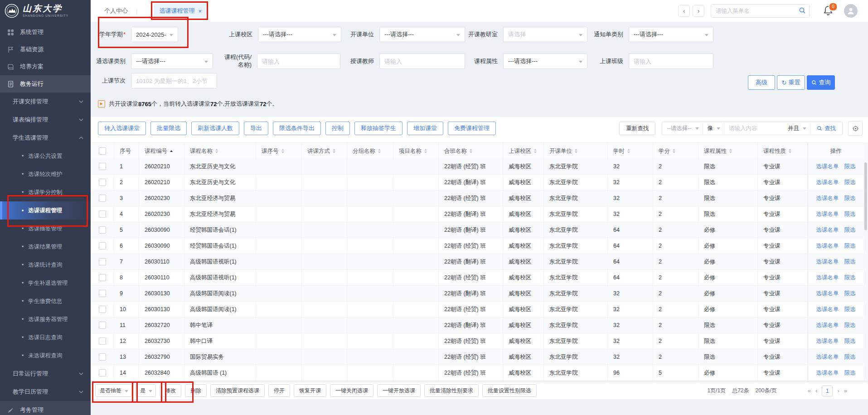 The width and height of the screenshot is (868, 415). I want to click on sort-project-name: 项目名称, so click(416, 151).